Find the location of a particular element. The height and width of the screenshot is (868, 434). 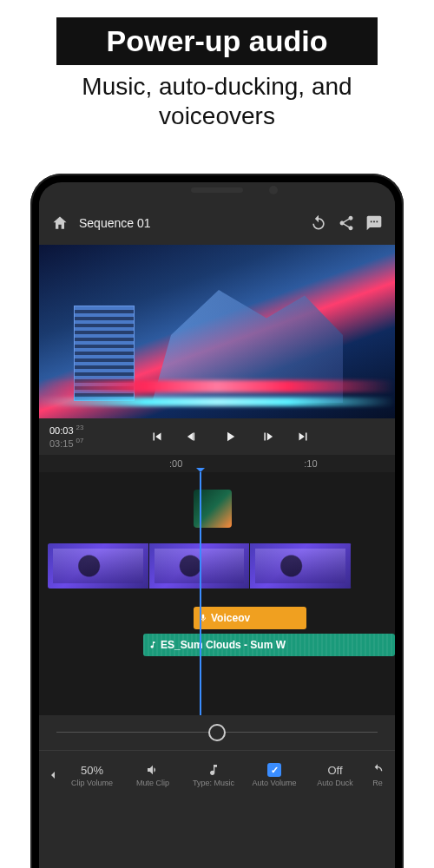

play-icon is located at coordinates (230, 437).